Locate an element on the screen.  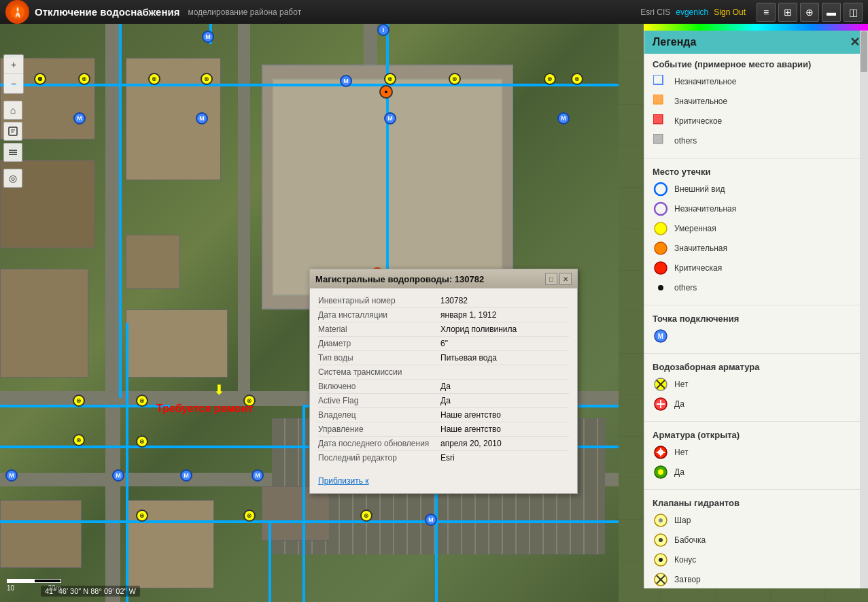
water-pipe-v1 is located at coordinates (387, 167).